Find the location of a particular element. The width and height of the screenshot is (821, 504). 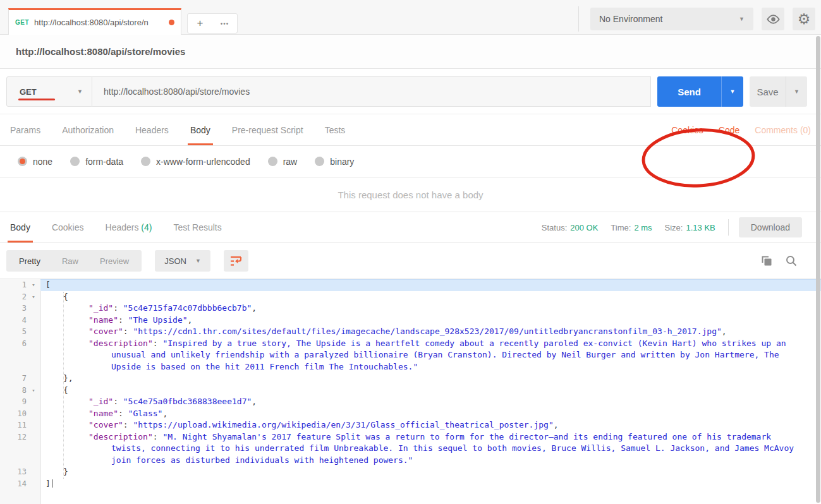

line-number: 7 is located at coordinates (16, 379).